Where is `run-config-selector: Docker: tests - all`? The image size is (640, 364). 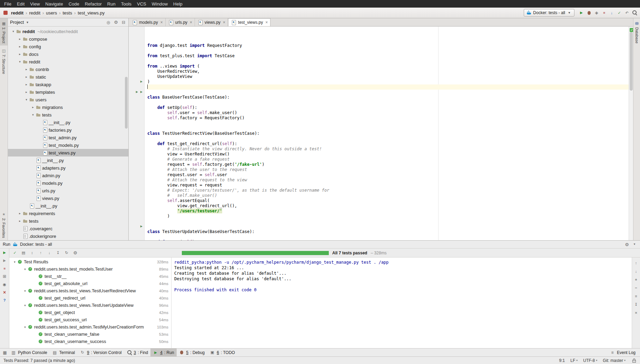
run-config-selector: Docker: tests - all is located at coordinates (549, 13).